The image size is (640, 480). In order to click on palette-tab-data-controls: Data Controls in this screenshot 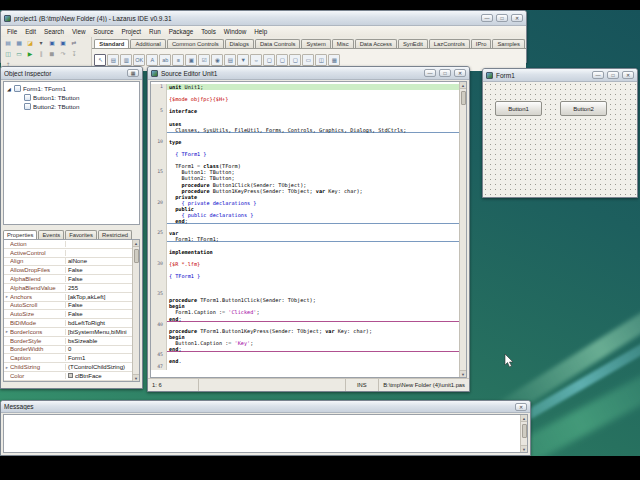, I will do `click(278, 44)`.